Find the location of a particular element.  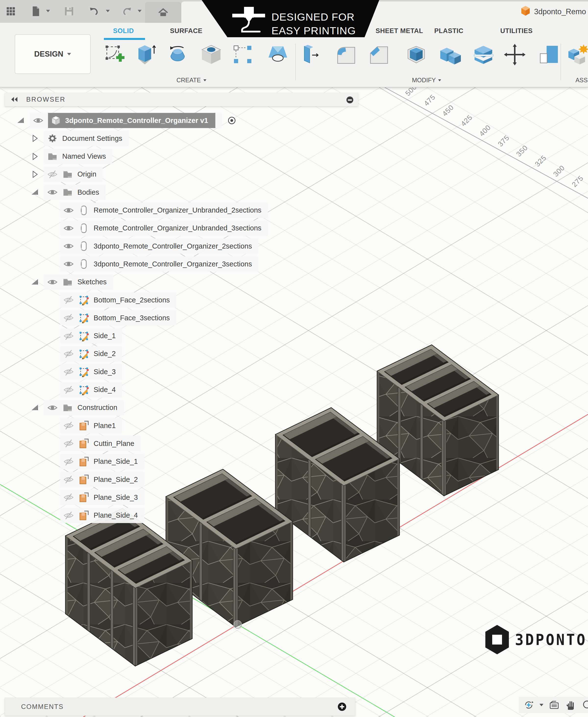

ribbon-tab-surface: SURFACE is located at coordinates (186, 31).